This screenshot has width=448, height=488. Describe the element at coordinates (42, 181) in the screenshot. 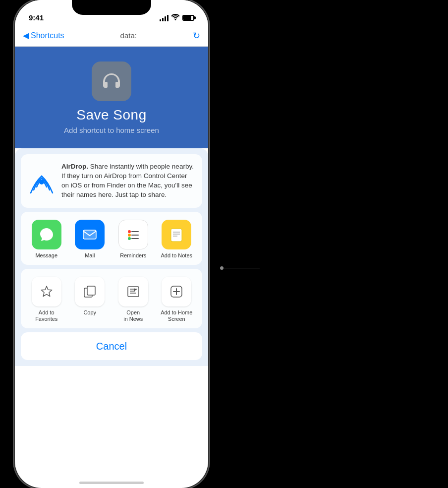

I see `airdrop-icon` at that location.